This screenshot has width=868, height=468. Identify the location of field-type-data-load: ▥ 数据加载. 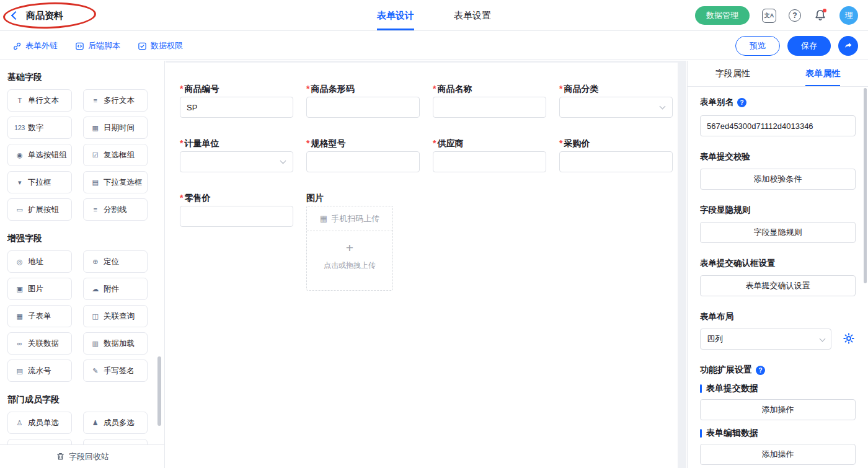
(115, 343).